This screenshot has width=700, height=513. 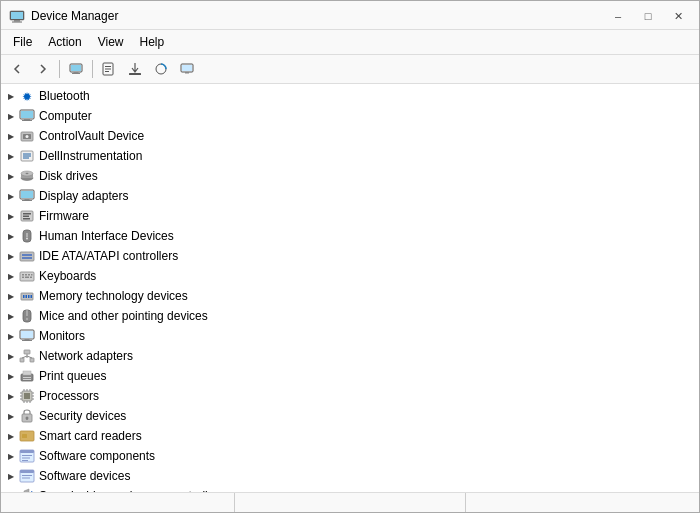 I want to click on tree-item-display: ▶ Display adapters, so click(x=350, y=196).